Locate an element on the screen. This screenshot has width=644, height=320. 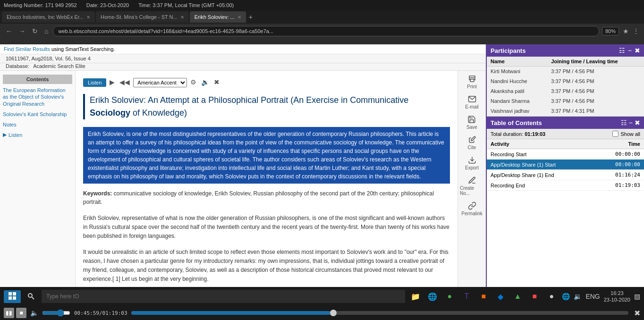
show-all-container: Show all is located at coordinates (626, 134).